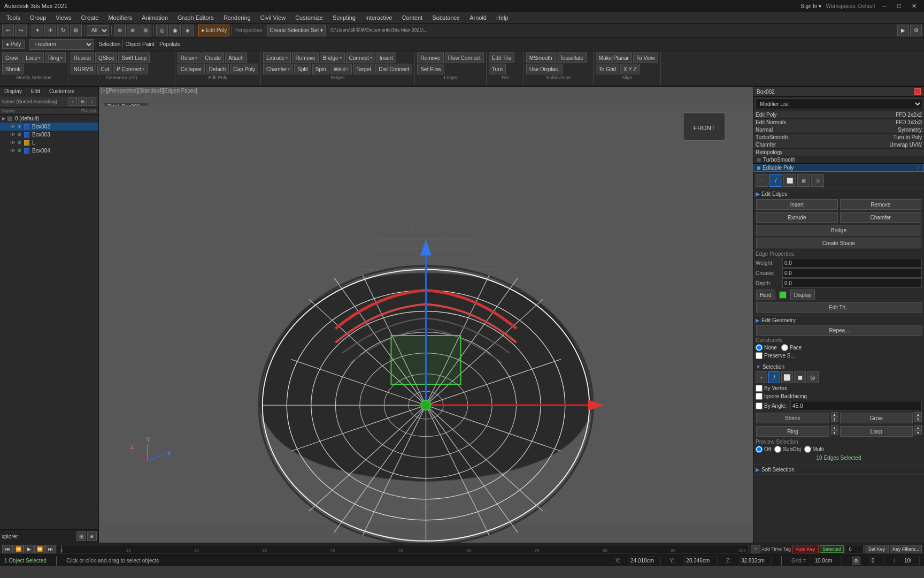  I want to click on flow-connect-btn: Flow Connect, so click(464, 58).